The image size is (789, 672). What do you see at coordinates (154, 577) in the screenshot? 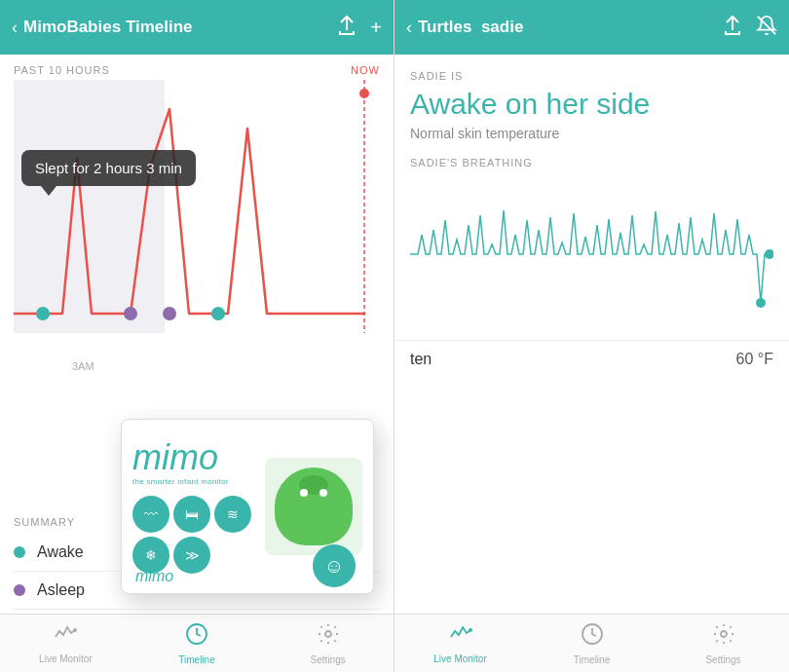
I see `box-bottom-label: mimo` at bounding box center [154, 577].